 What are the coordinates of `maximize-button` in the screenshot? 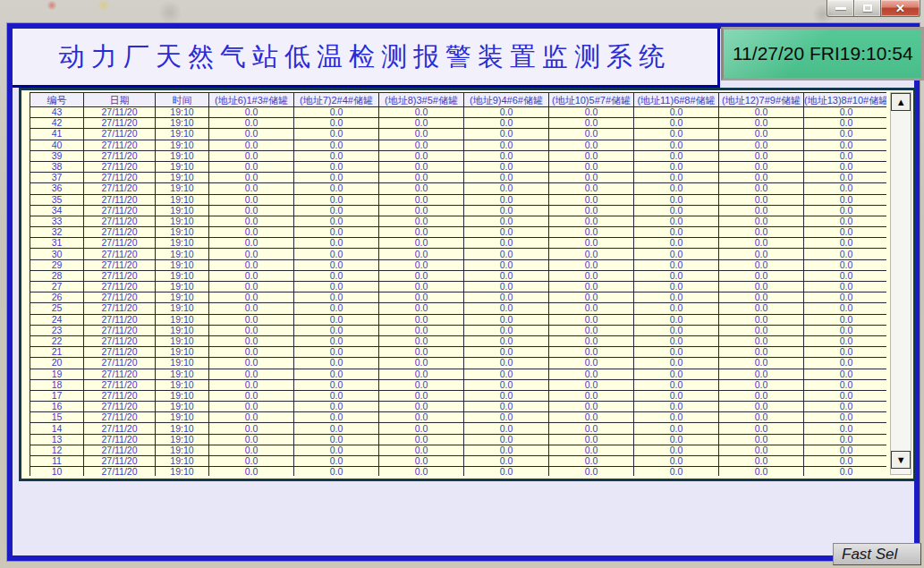 It's located at (868, 9).